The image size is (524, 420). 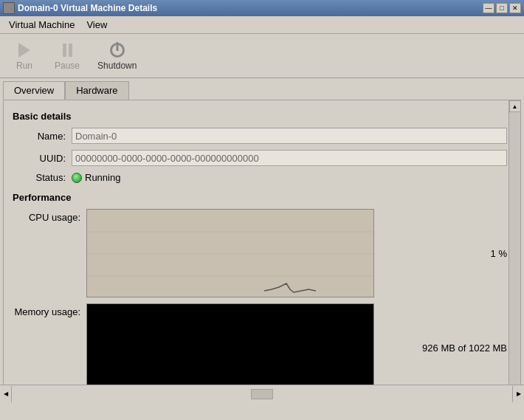 I want to click on maximize-button: □, so click(x=502, y=8).